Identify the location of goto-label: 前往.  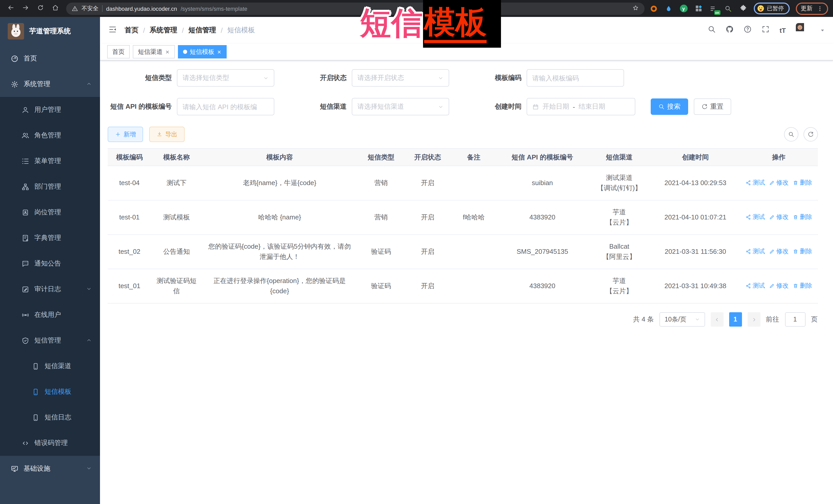
(772, 319).